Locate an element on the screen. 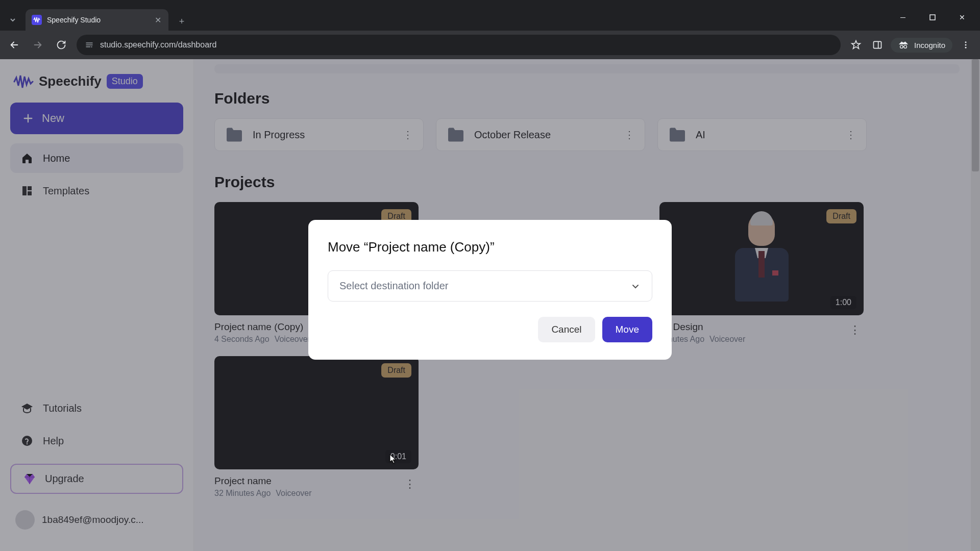  window-controls: ─ ✕ is located at coordinates (936, 20).